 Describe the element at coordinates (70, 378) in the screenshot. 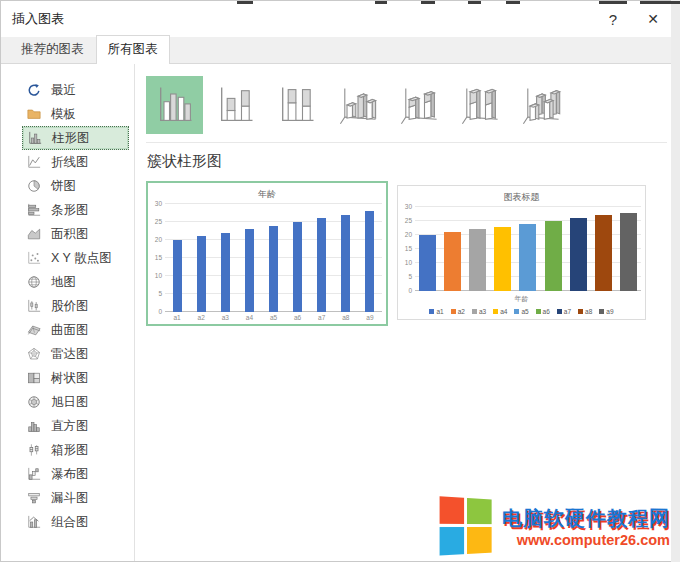

I see `sidebar-item-label: 树状图` at that location.